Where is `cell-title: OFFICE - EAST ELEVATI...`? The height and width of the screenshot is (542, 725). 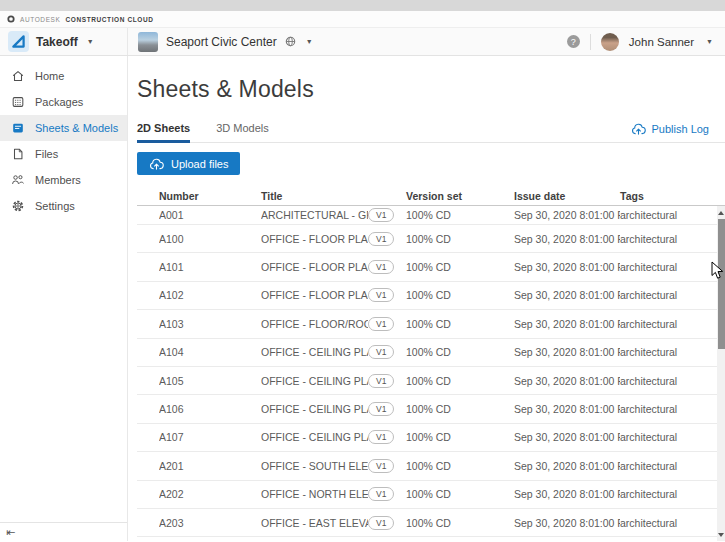
cell-title: OFFICE - EAST ELEVATI... is located at coordinates (314, 523).